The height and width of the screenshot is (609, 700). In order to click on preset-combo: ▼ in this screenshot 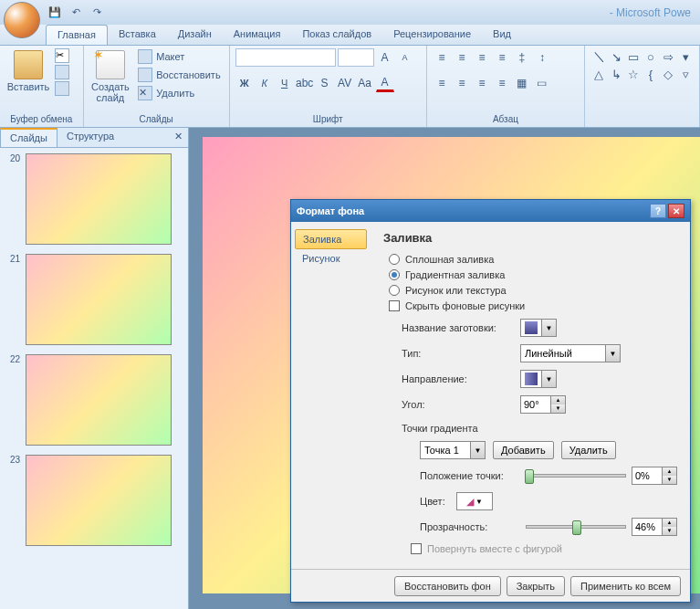, I will do `click(538, 328)`.